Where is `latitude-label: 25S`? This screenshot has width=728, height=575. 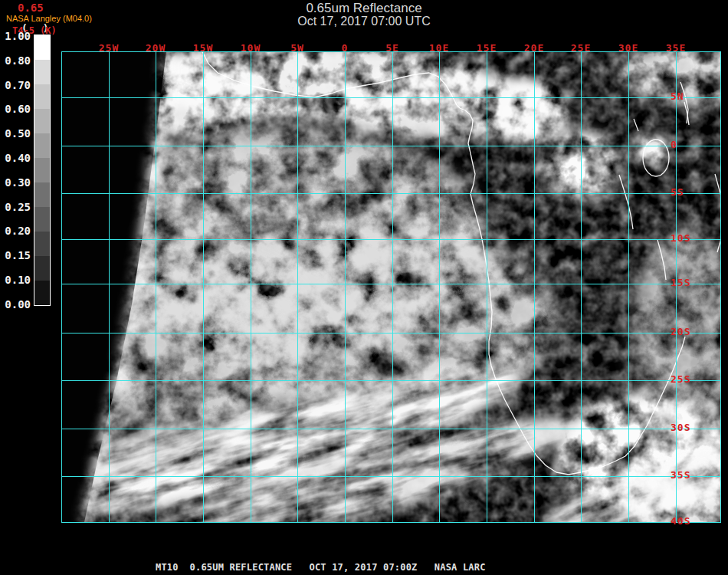
latitude-label: 25S is located at coordinates (694, 379).